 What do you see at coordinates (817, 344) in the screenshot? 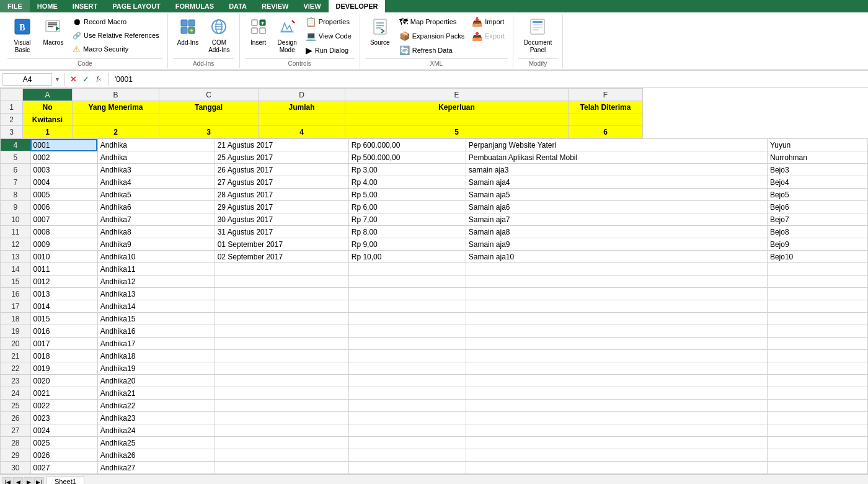
I see `cell-f20` at bounding box center [817, 344].